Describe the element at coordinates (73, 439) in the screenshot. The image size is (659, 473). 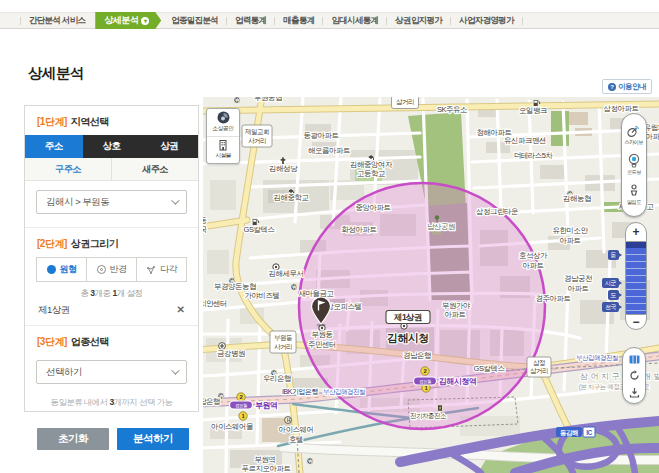
I see `reset-button: 초기화` at that location.